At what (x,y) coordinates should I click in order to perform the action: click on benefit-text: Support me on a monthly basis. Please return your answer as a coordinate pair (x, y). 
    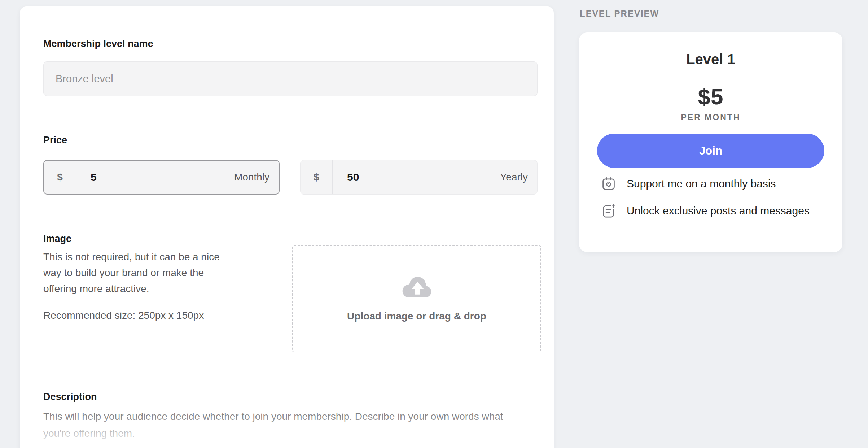
    Looking at the image, I should click on (701, 184).